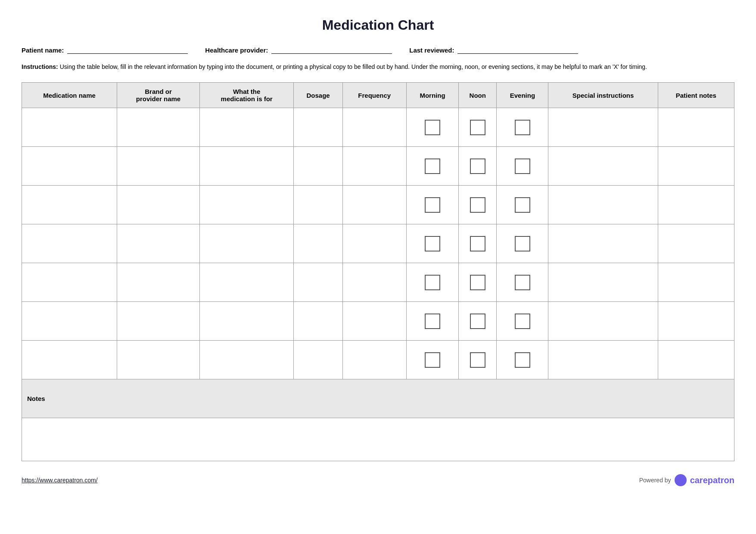 This screenshot has width=756, height=534. I want to click on table-header-row: Medication name Brand orprovider name Wh…, so click(378, 96).